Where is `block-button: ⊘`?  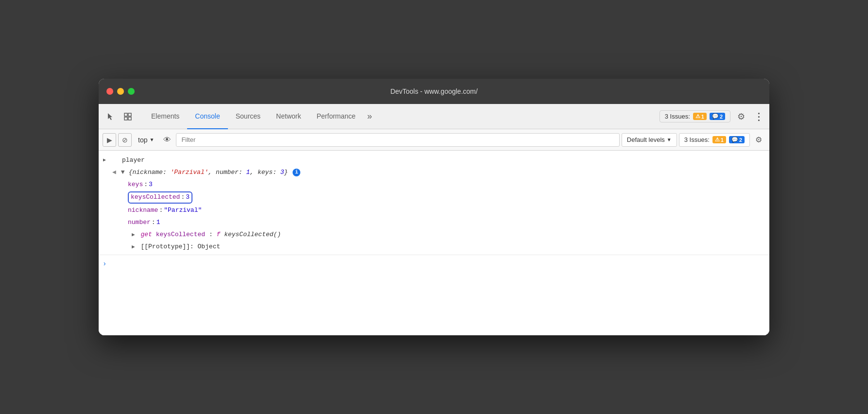 block-button: ⊘ is located at coordinates (125, 140).